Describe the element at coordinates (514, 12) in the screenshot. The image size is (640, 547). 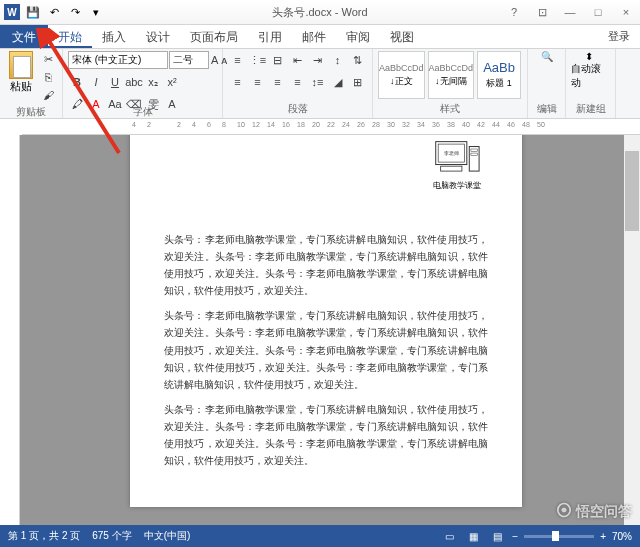
I see `help-button: ?` at that location.